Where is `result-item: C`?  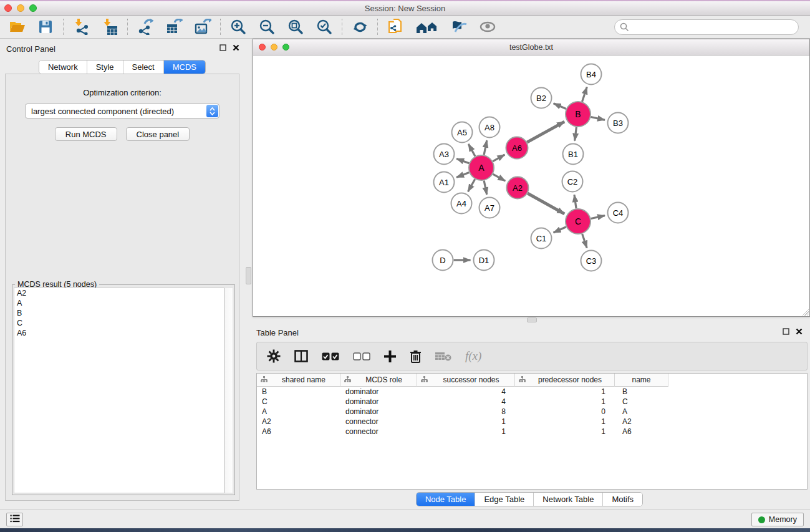
result-item: C is located at coordinates (119, 323).